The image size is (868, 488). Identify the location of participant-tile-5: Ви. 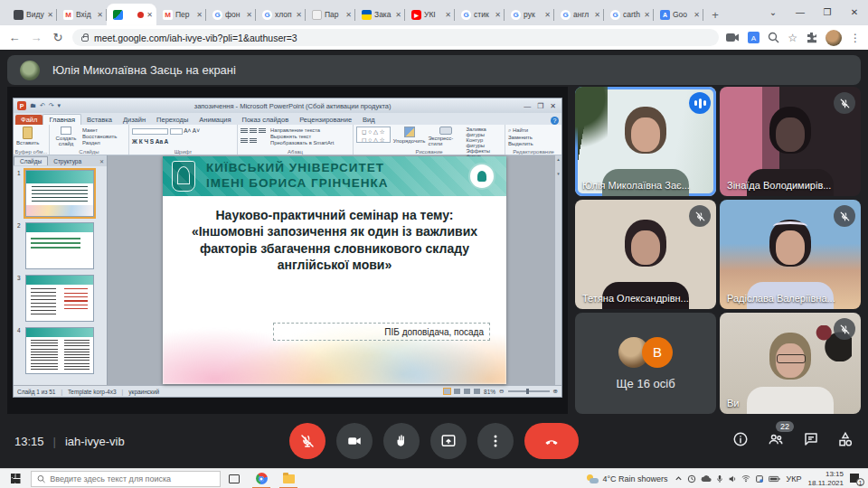
(790, 363).